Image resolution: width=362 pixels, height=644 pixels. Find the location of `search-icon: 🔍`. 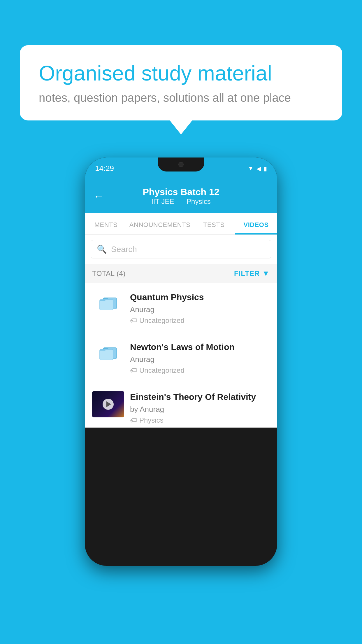

search-icon: 🔍 is located at coordinates (102, 249).